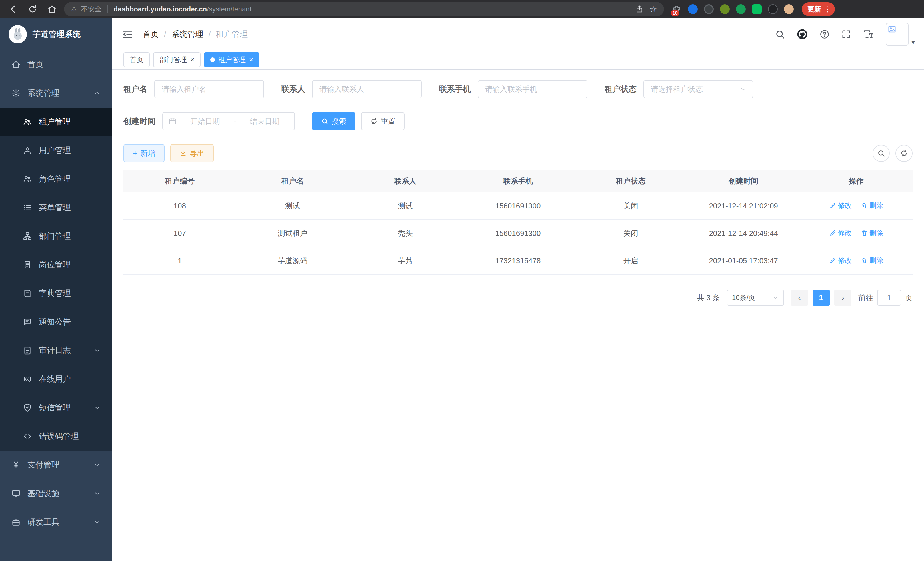 The image size is (924, 561). Describe the element at coordinates (70, 150) in the screenshot. I see `sidebar-item-label: 用户管理` at that location.